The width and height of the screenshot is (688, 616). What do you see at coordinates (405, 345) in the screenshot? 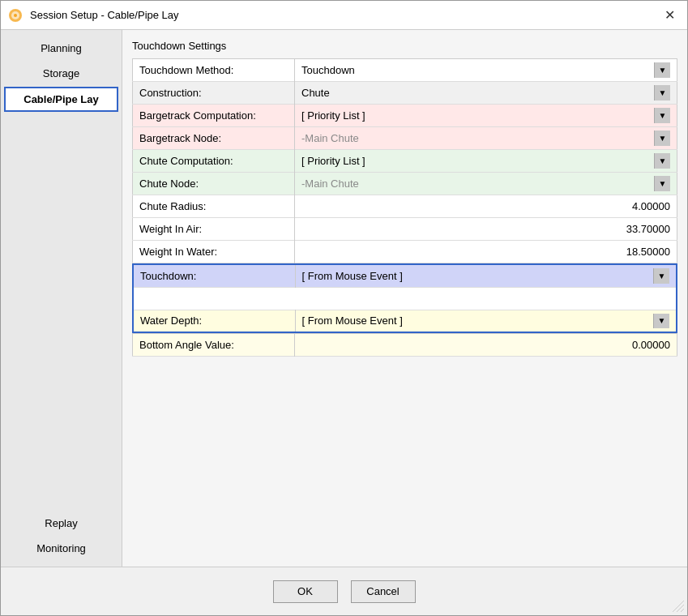
I see `bottom-table: Bottom Angle Value: 0.00000` at bounding box center [405, 345].